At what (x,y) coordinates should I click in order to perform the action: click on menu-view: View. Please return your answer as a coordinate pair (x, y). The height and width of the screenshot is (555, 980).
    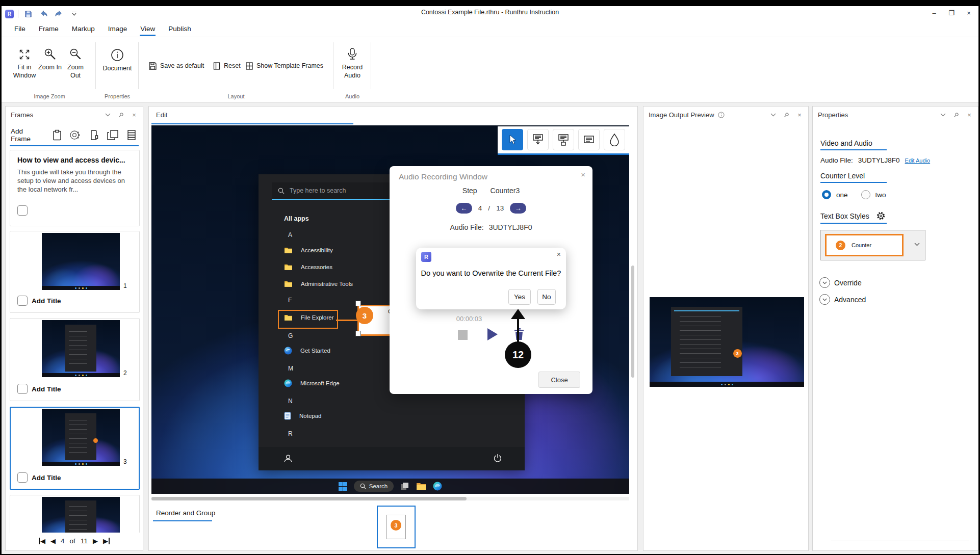
    Looking at the image, I should click on (148, 29).